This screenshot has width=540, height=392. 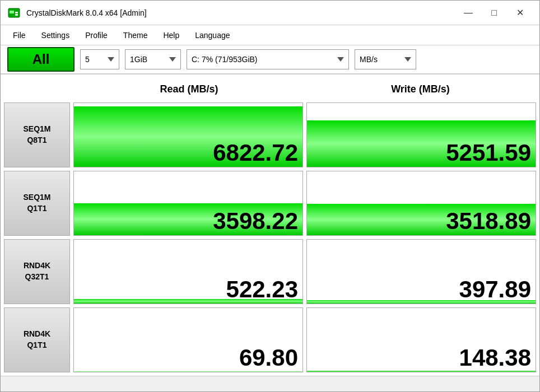 What do you see at coordinates (188, 340) in the screenshot?
I see `read-cell-3: 69.80` at bounding box center [188, 340].